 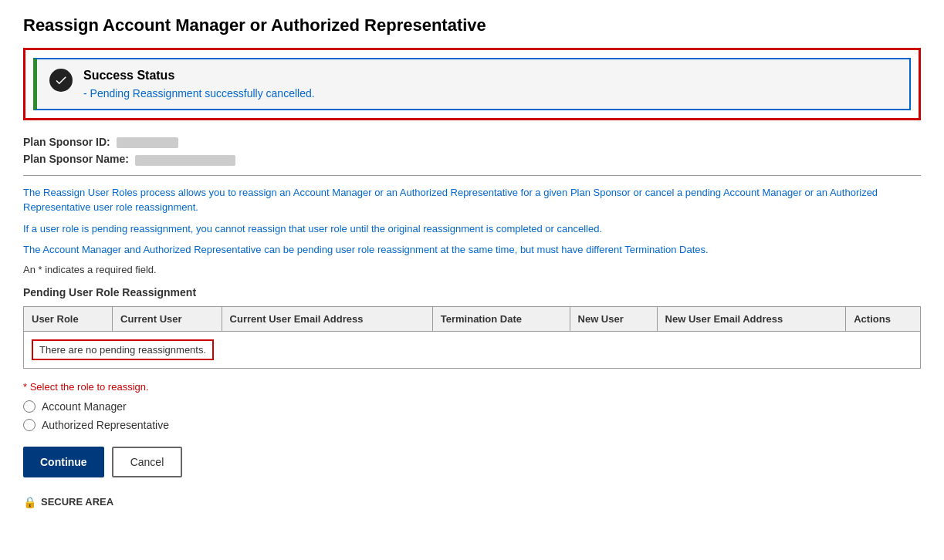 I want to click on lock-icon: 🔒, so click(x=29, y=502).